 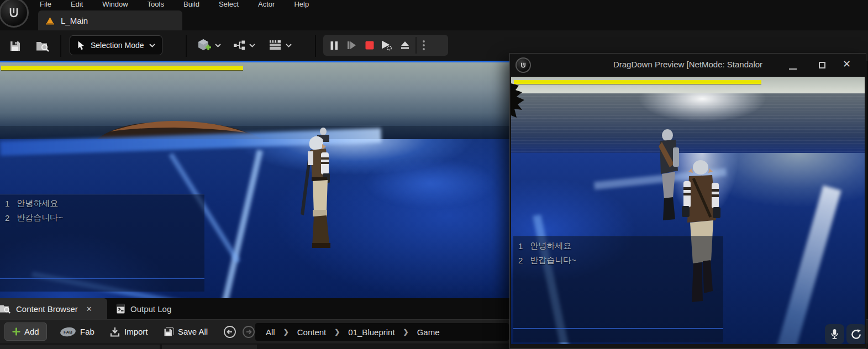 What do you see at coordinates (175, 4) in the screenshot?
I see `menu-bar: File Edit Window Tools Build Select Acto…` at bounding box center [175, 4].